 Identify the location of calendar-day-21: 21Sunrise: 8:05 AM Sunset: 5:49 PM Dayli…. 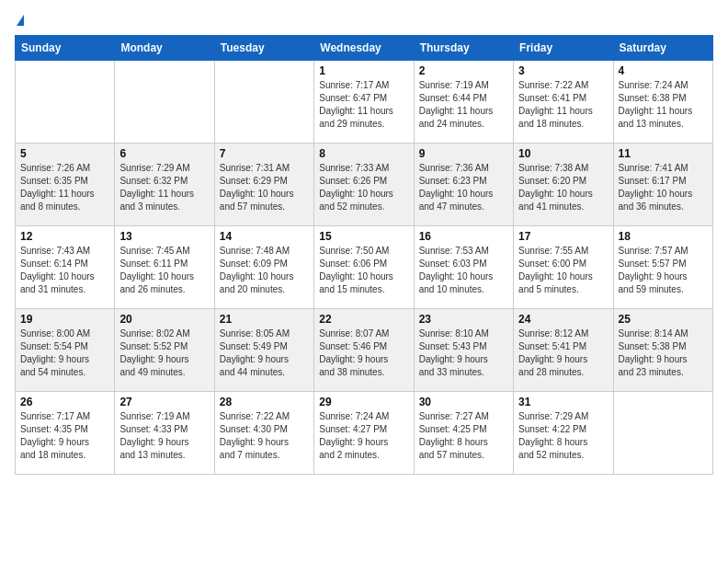
(264, 350).